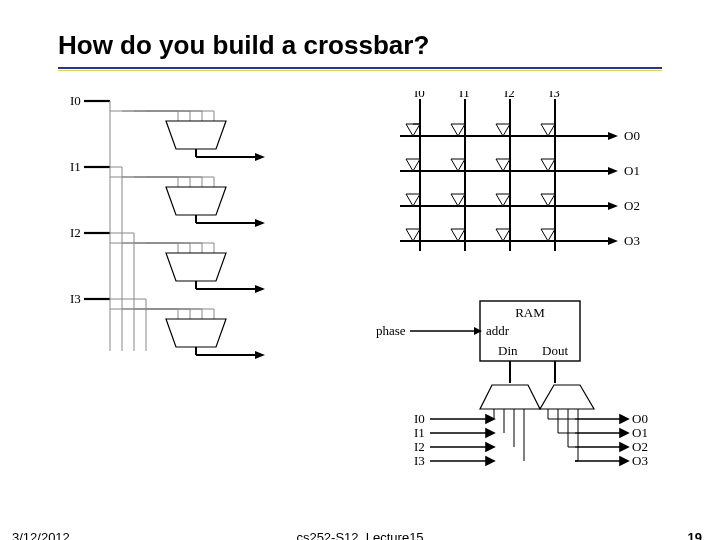 The height and width of the screenshot is (540, 720). I want to click on grid-input-label: I2, so click(510, 96).